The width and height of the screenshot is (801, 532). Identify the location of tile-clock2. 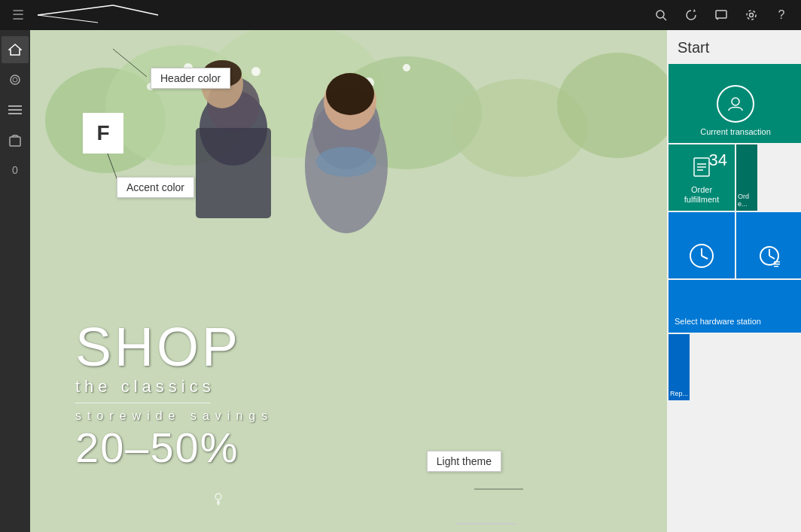
(769, 245).